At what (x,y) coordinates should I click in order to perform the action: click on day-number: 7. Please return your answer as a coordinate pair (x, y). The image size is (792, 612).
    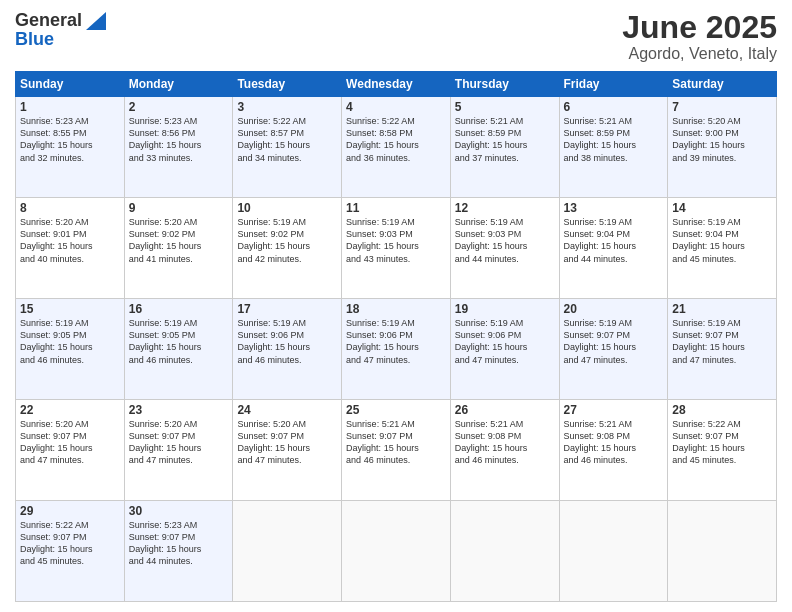
    Looking at the image, I should click on (722, 107).